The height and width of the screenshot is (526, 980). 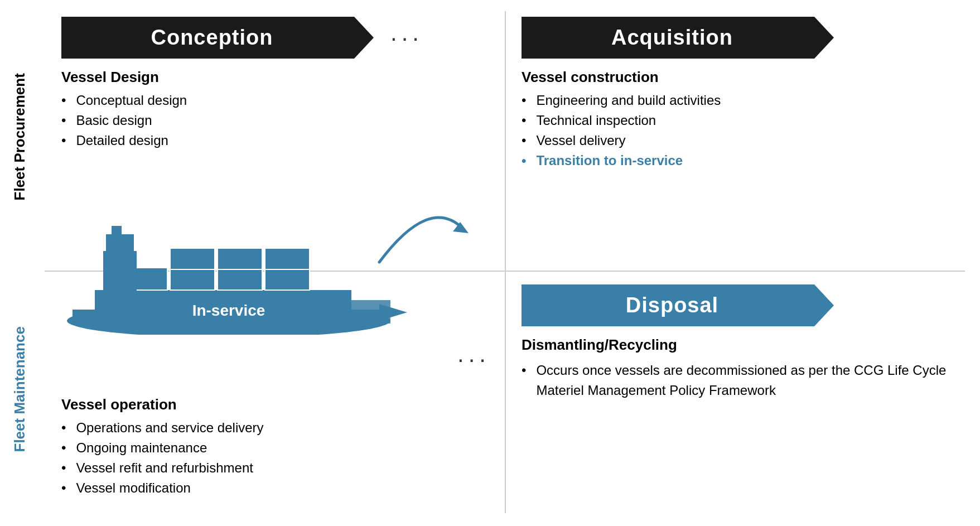 What do you see at coordinates (735, 38) in the screenshot?
I see `acquisition-banner-row: Acquisition` at bounding box center [735, 38].